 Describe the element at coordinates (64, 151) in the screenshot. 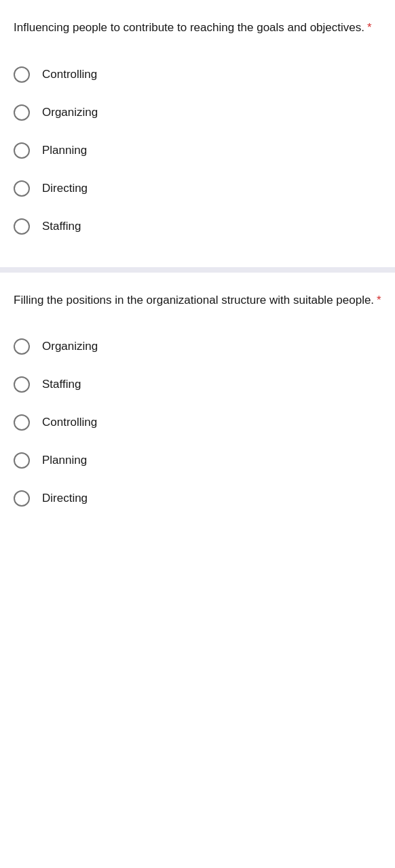

I see `option-label-q1-planning: Planning` at that location.